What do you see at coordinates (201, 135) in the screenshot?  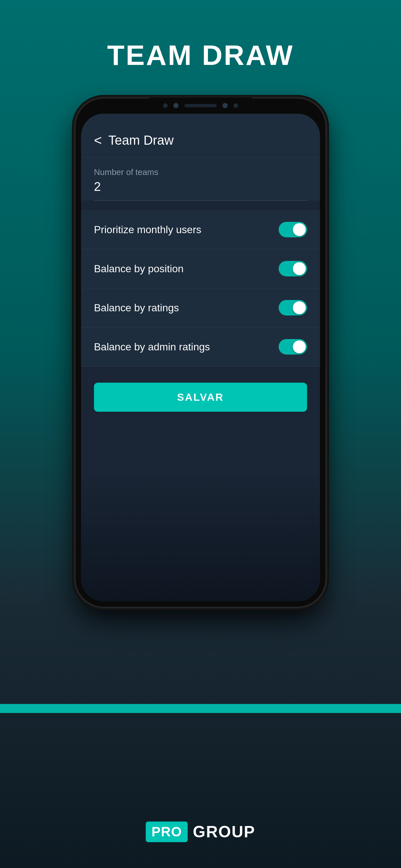 I see `app-header: < Team Draw` at bounding box center [201, 135].